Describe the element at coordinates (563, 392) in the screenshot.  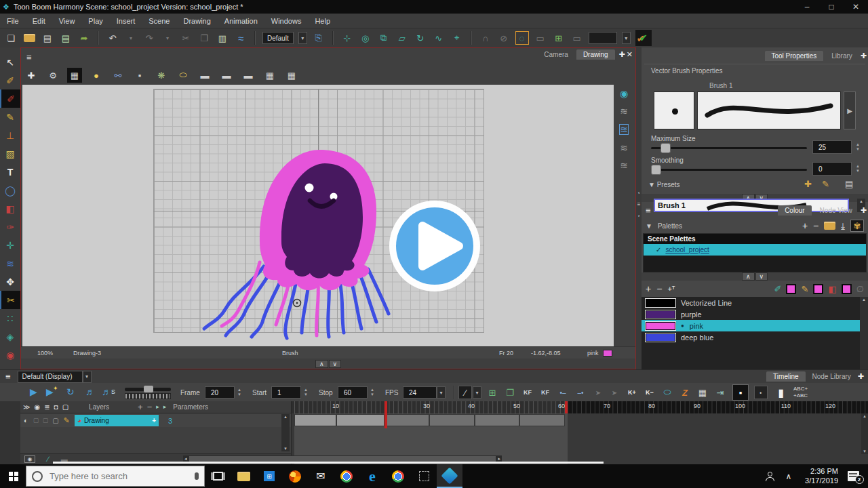
I see `motion-keyframe-icon: •–` at that location.